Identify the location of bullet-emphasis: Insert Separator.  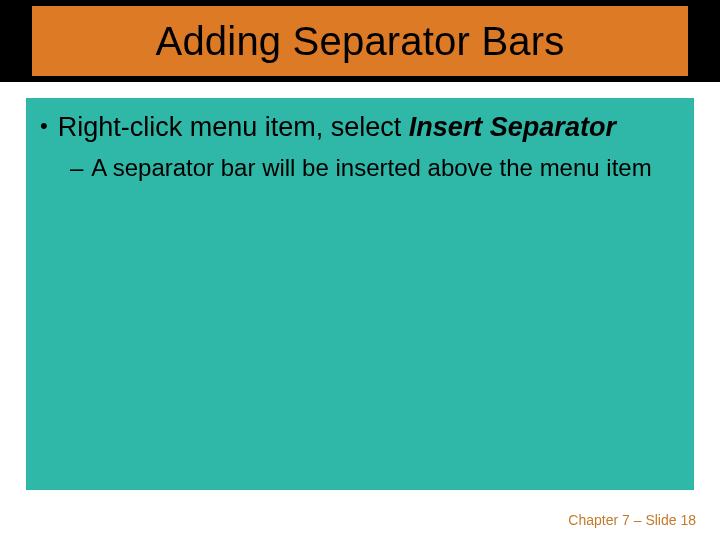
(512, 127).